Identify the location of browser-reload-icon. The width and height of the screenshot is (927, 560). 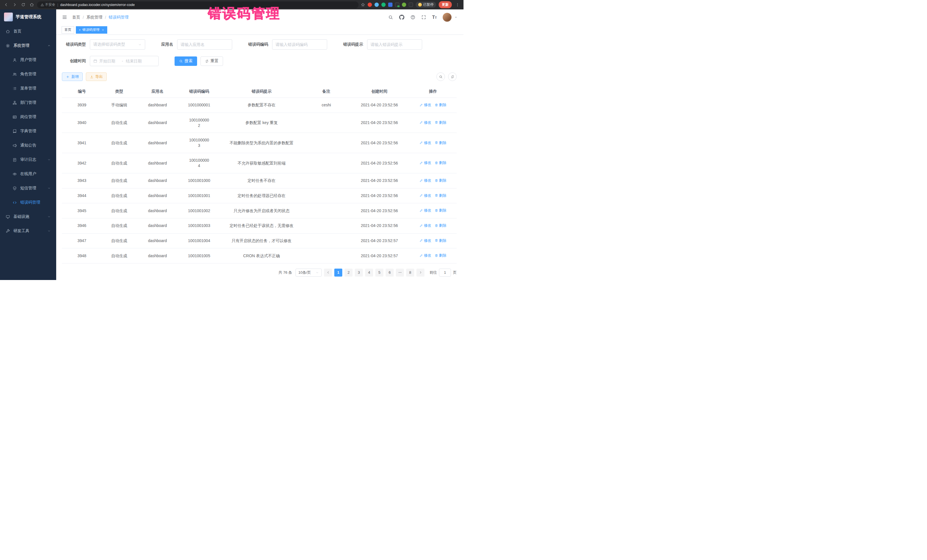
(23, 5).